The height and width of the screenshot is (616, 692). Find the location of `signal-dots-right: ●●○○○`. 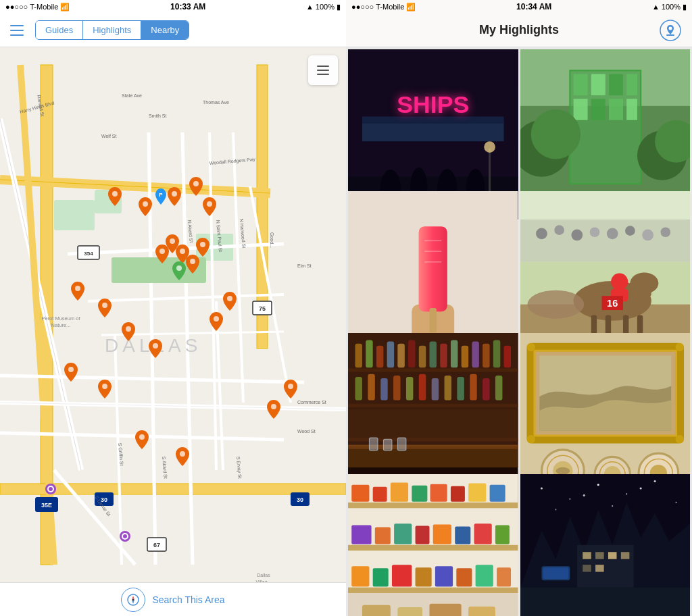

signal-dots-right: ●●○○○ is located at coordinates (362, 7).